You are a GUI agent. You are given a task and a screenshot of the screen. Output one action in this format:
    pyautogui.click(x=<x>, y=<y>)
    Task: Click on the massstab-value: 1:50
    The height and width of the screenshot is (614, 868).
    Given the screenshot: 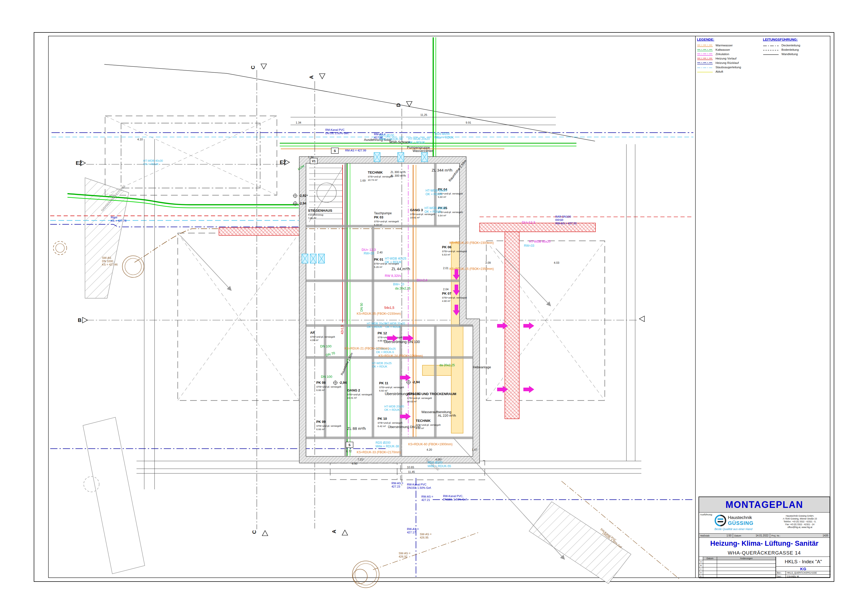 What is the action you would take?
    pyautogui.click(x=729, y=535)
    